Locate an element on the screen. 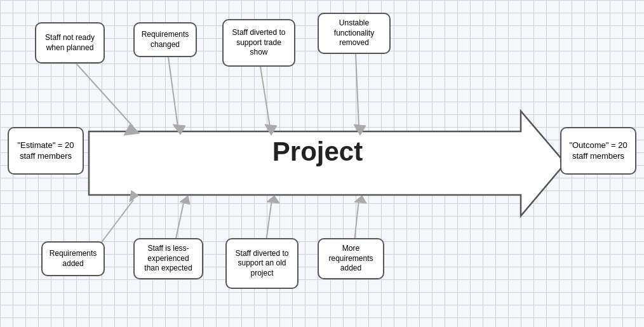 Image resolution: width=644 pixels, height=327 pixels. unstable-label: Unstable functionality removed is located at coordinates (354, 33).